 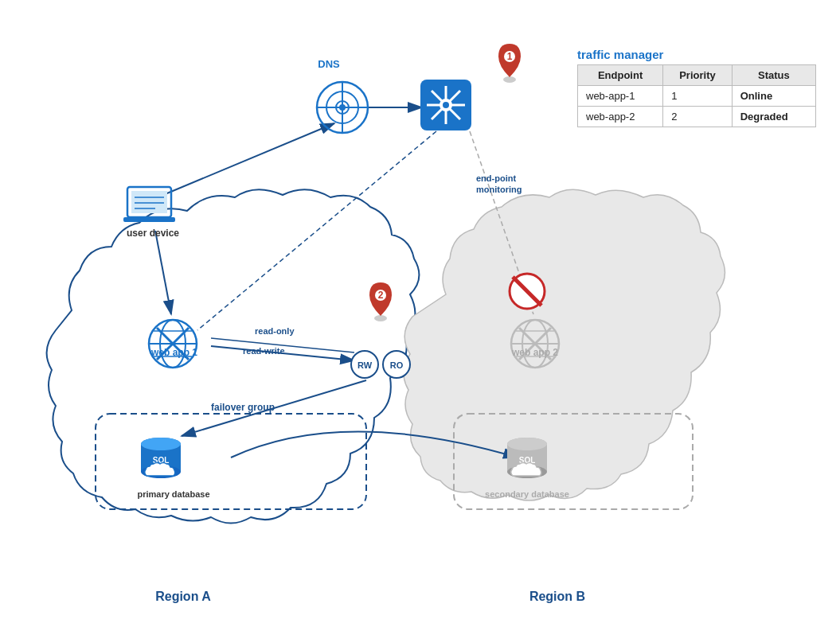 What do you see at coordinates (527, 494) in the screenshot?
I see `secondary-db-label: secondary database` at bounding box center [527, 494].